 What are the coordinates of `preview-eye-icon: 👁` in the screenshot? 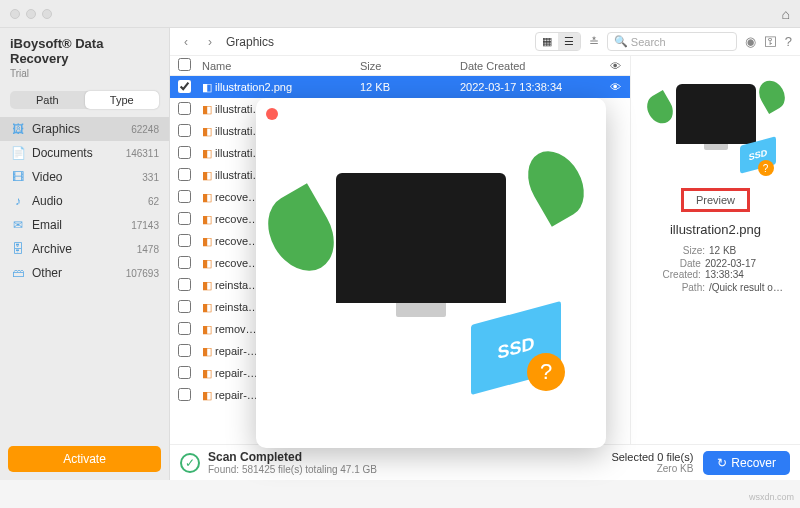 It's located at (615, 87).